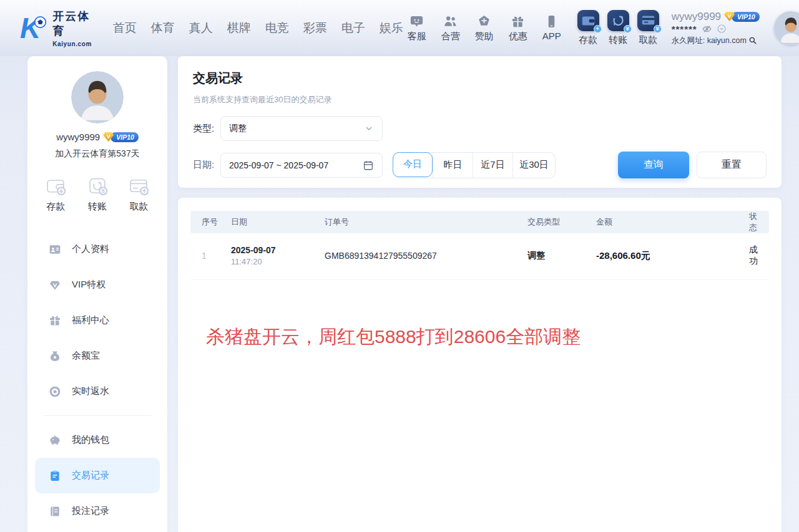 The height and width of the screenshot is (532, 799). Describe the element at coordinates (391, 28) in the screenshot. I see `nav-item-entertainment: 娱乐` at that location.